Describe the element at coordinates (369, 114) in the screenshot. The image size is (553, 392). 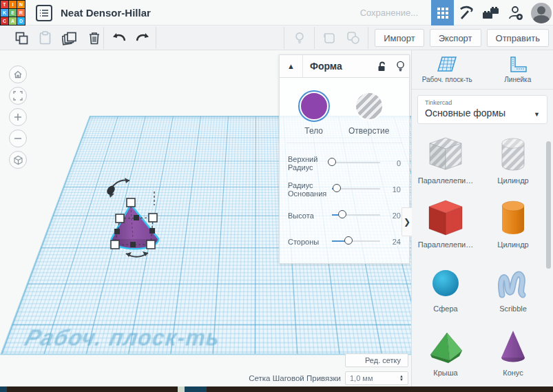
I see `hole-swatch: Отверстие` at that location.